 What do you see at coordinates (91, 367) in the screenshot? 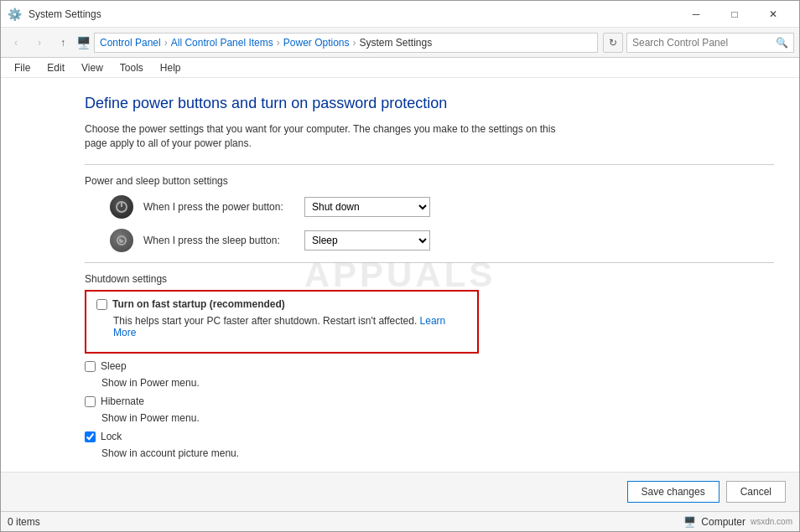
I see `sleep-checkbox` at bounding box center [91, 367].